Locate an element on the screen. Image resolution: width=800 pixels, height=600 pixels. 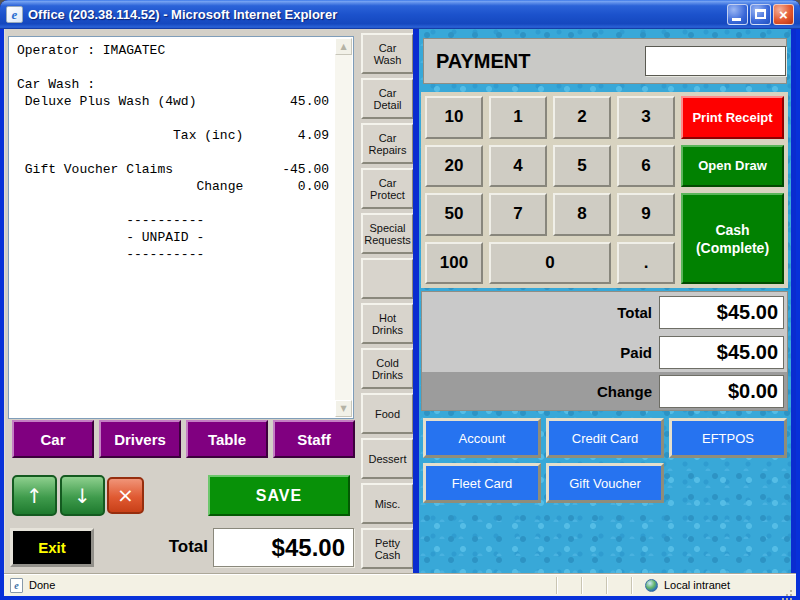
tab-car-wash: Car Wash is located at coordinates (388, 54).